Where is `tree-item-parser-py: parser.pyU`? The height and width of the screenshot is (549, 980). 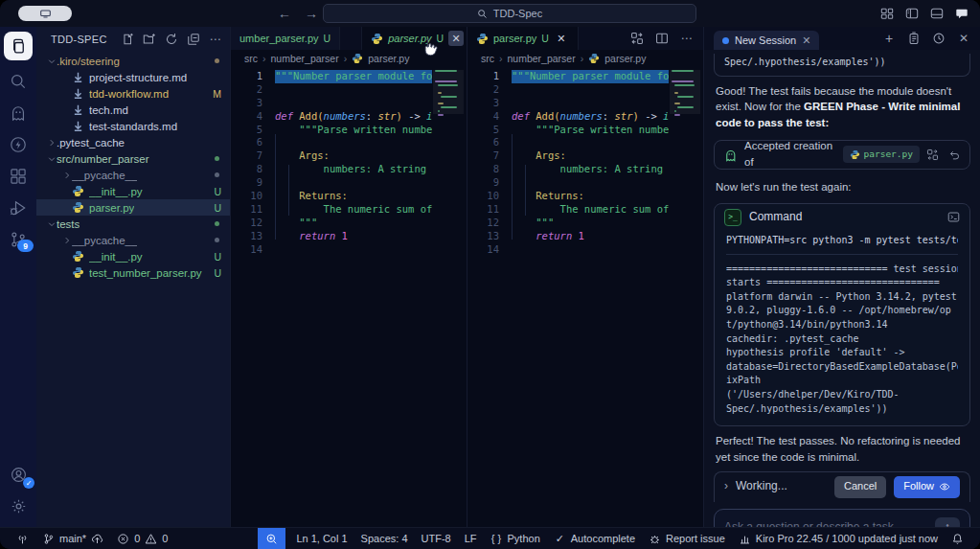
tree-item-parser-py: parser.pyU is located at coordinates (133, 207).